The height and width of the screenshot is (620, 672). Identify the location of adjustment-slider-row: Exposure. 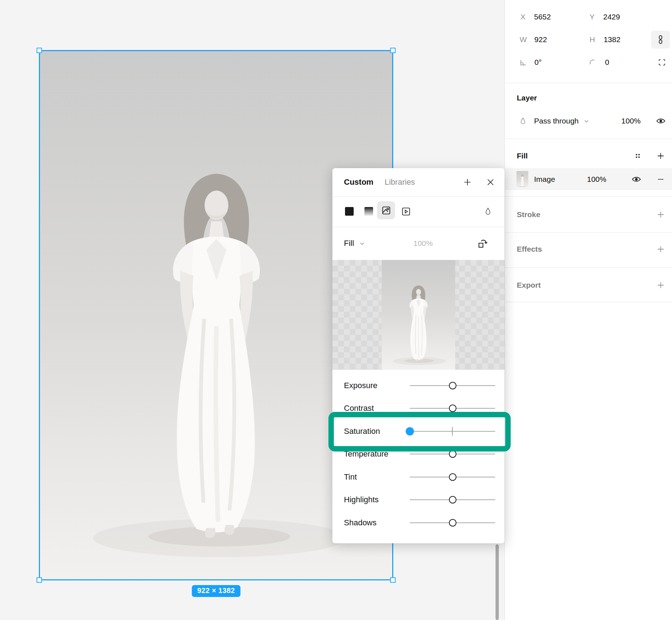
(418, 386).